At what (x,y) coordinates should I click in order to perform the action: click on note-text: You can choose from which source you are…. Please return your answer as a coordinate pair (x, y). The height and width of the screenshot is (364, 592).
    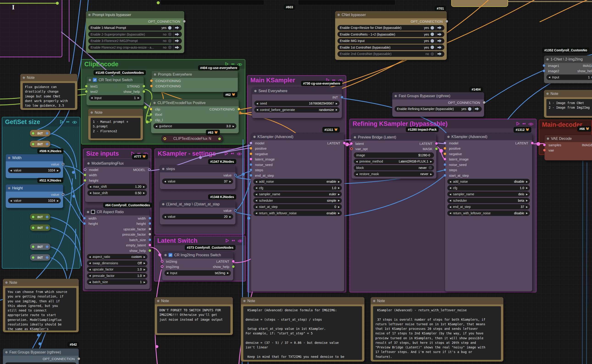
    Looking at the image, I should click on (41, 309).